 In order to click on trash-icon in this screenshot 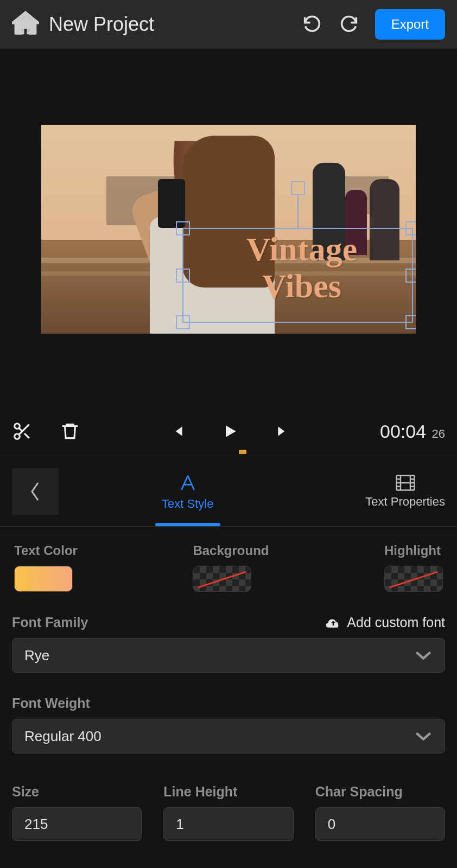, I will do `click(70, 431)`.